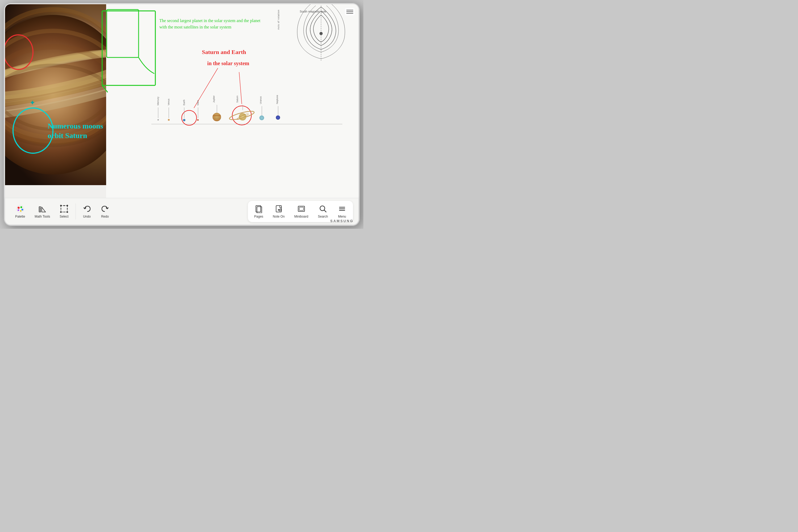 Image resolution: width=798 pixels, height=532 pixels. Describe the element at coordinates (184, 97) in the screenshot. I see `earth-label: Earth` at that location.